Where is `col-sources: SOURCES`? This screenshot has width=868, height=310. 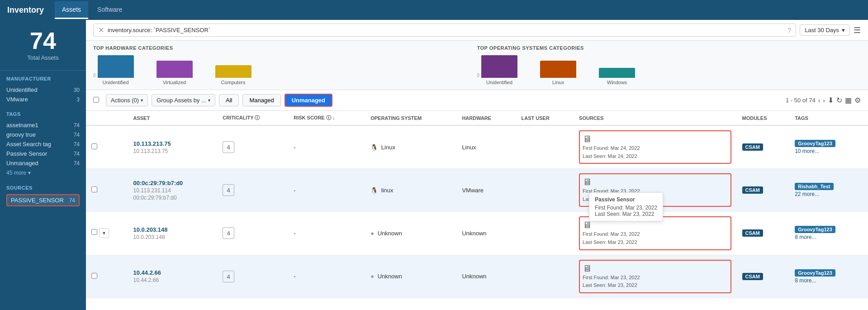
col-sources: SOURCES is located at coordinates (655, 118).